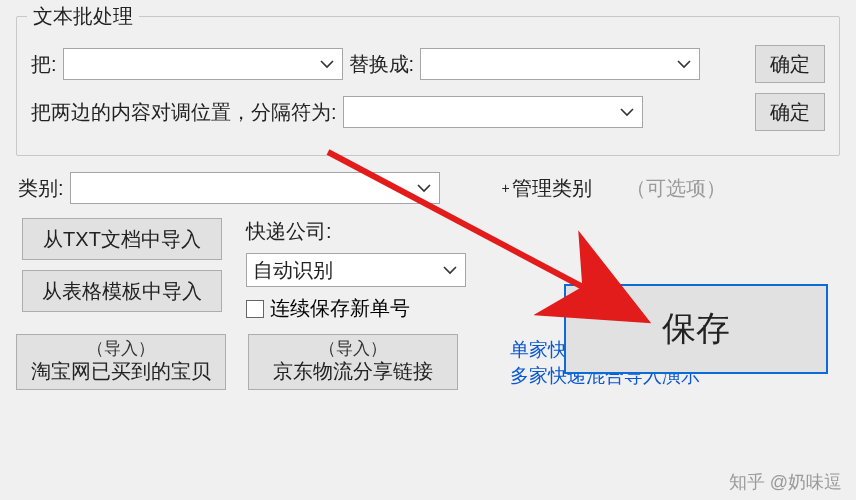  What do you see at coordinates (356, 308) in the screenshot?
I see `continuous-save-checkbox: 连续保存新单号` at bounding box center [356, 308].